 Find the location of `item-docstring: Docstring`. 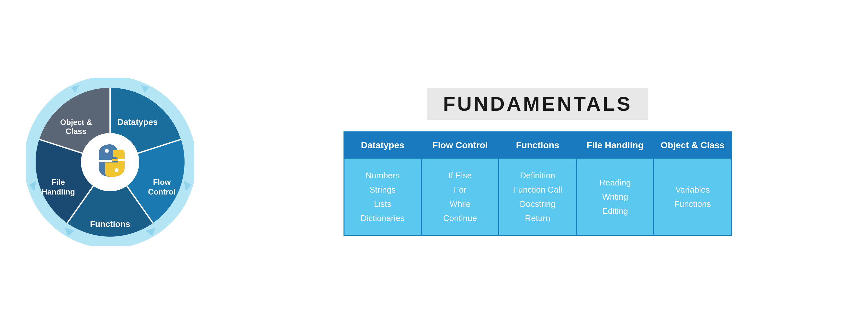

item-docstring: Docstring is located at coordinates (538, 204).